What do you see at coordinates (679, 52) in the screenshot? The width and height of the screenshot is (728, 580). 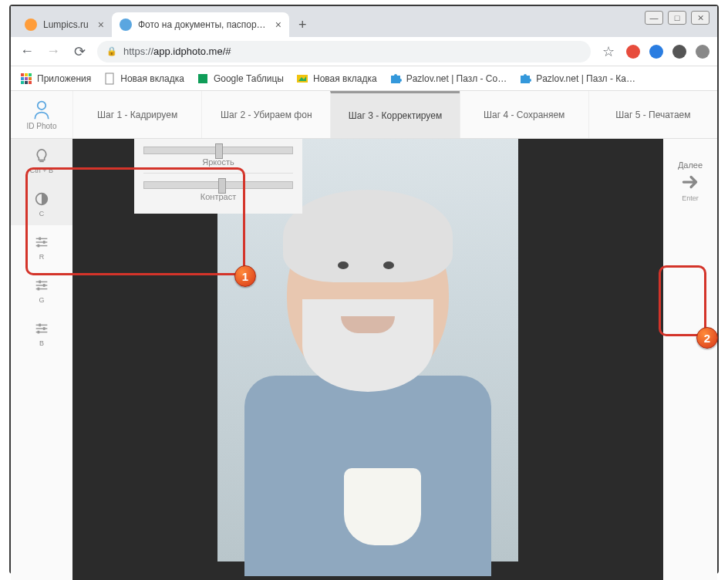 I see `avatar-icon` at bounding box center [679, 52].